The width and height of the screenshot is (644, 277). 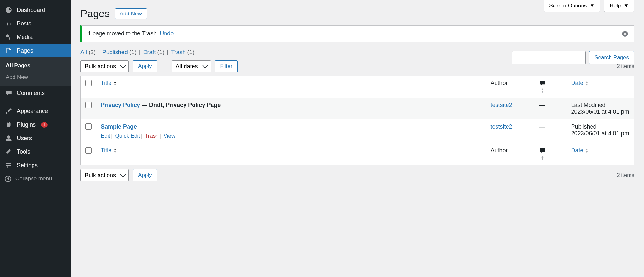 I want to click on sidebar-item-appearance: Appearance, so click(x=35, y=111).